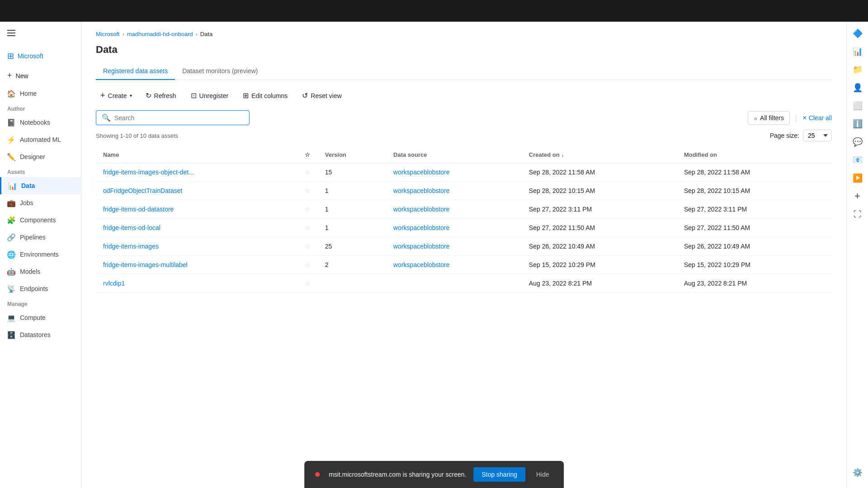  Describe the element at coordinates (421, 228) in the screenshot. I see `datasource-link-3: workspaceblobstore` at that location.